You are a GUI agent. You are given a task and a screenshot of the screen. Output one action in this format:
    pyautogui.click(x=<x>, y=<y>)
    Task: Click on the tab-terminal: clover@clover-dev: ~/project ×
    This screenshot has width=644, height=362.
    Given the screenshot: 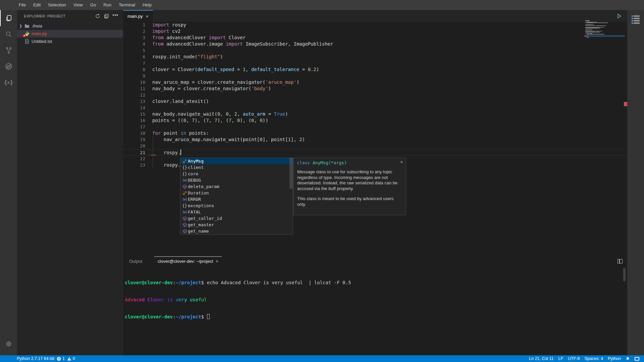 What is the action you would take?
    pyautogui.click(x=188, y=261)
    